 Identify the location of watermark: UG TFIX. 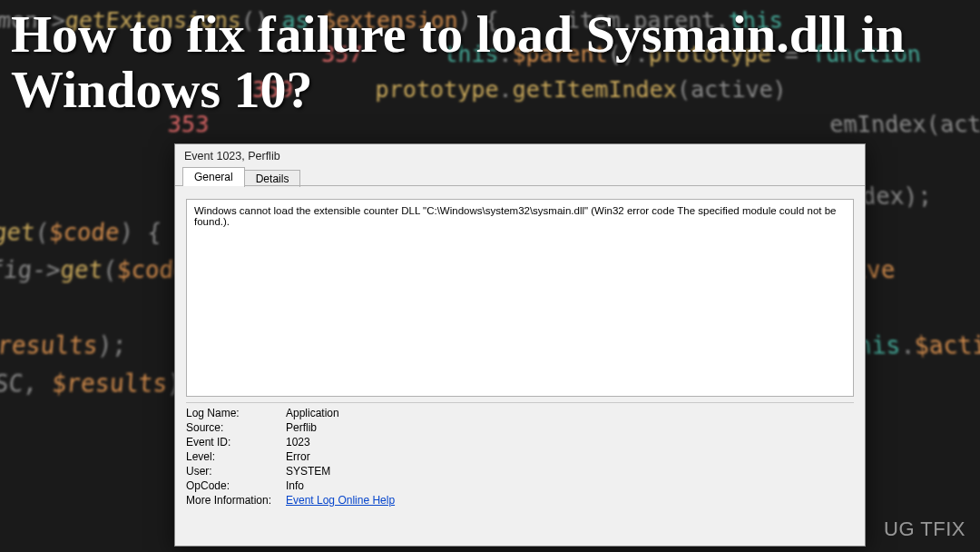
(925, 529).